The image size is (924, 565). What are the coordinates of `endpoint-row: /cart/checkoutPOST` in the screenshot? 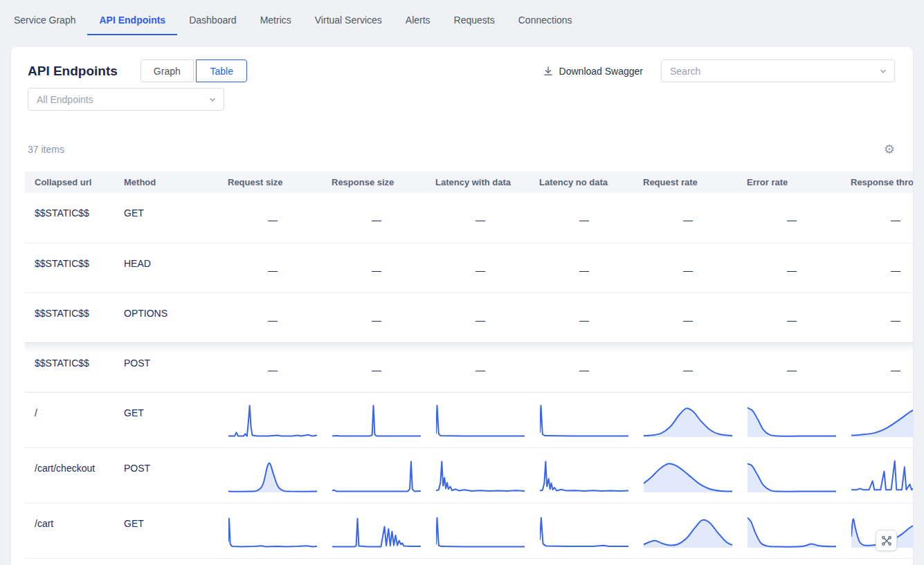 It's located at (469, 475).